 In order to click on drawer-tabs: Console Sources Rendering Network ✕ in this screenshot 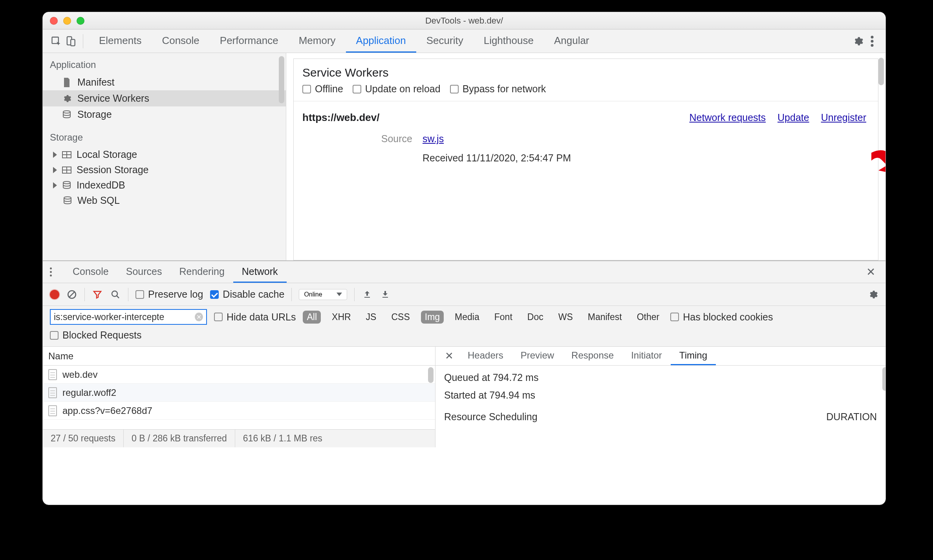, I will do `click(464, 272)`.